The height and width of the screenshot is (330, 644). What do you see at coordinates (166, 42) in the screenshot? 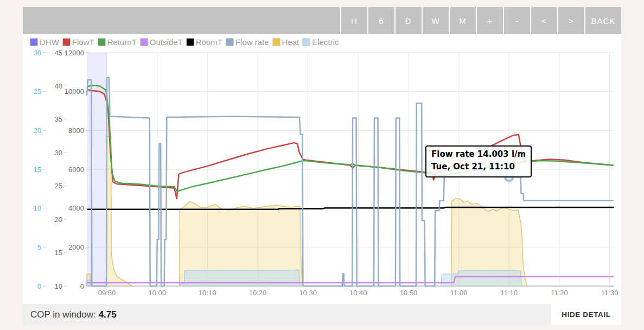
I see `legend-label: OutsideT` at bounding box center [166, 42].